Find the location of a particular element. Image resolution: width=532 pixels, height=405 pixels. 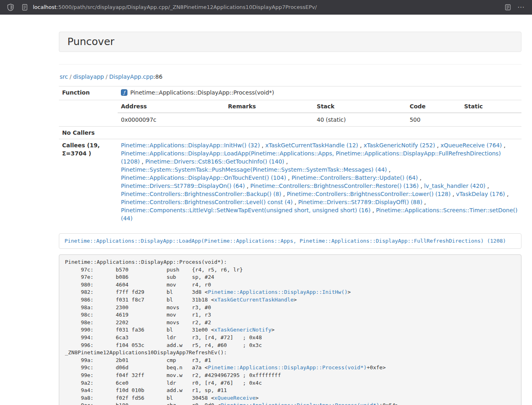

code-line: 9a2: 6ce0 ldr r0, [r4, #76] ; 0x4c is located at coordinates (290, 383).